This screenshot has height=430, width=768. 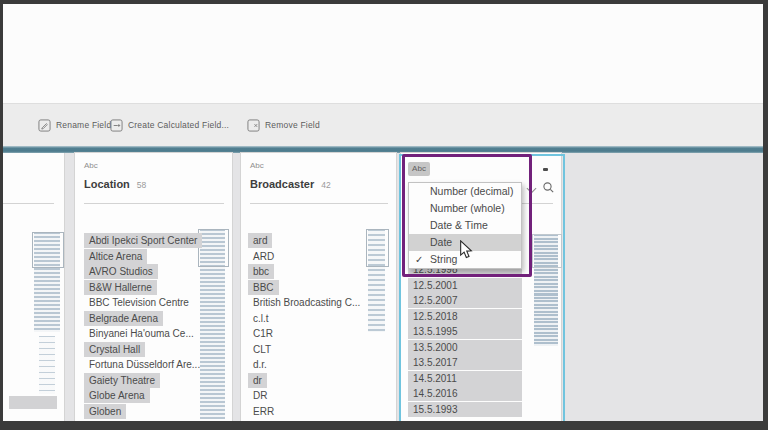 I want to click on remove-field-label: Remove Field, so click(x=292, y=125).